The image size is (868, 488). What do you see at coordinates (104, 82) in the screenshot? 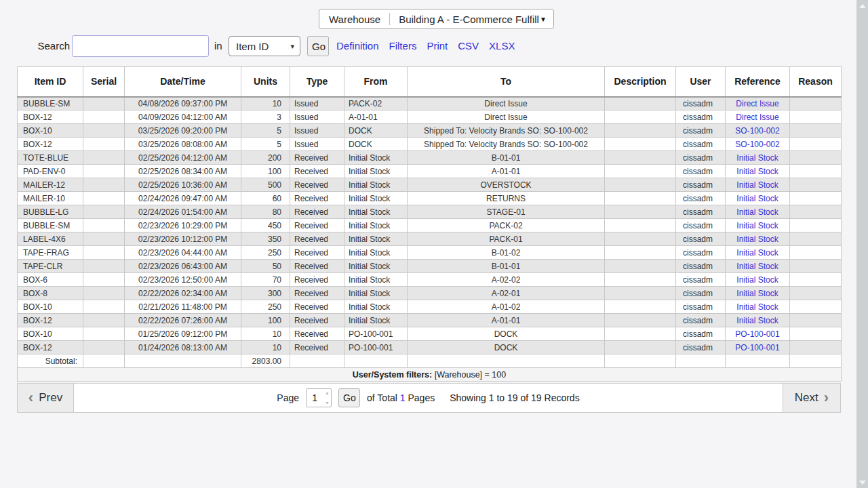
I see `col-header-serial: Serial` at bounding box center [104, 82].